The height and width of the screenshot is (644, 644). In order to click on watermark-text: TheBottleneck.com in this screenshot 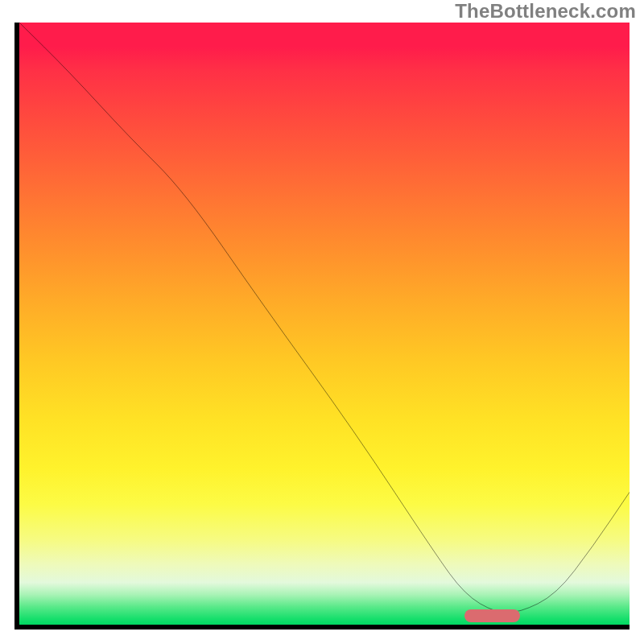, I will do `click(546, 11)`.